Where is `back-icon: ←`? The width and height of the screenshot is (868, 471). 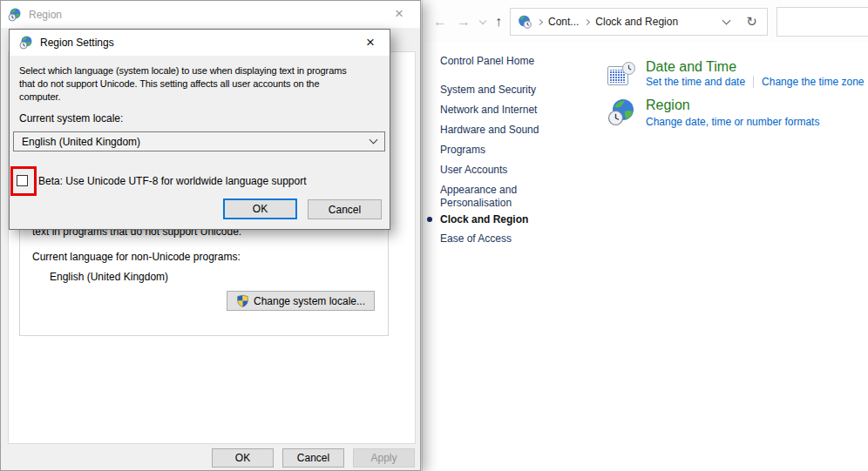
back-icon: ← is located at coordinates (440, 22).